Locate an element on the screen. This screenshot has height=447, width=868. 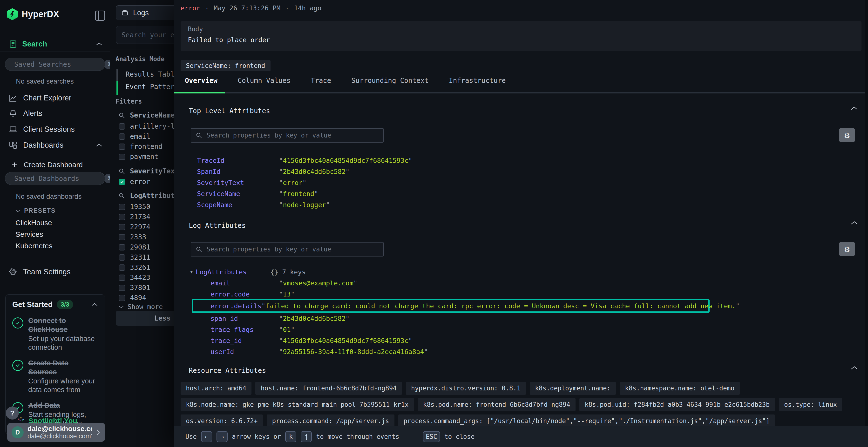
saved-dashboards-input is located at coordinates (58, 178).